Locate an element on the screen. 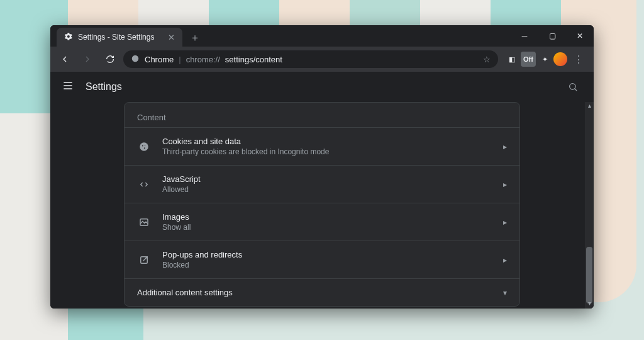 This screenshot has width=644, height=340. row-cookies: Cookies and site data Third-party cookie… is located at coordinates (322, 146).